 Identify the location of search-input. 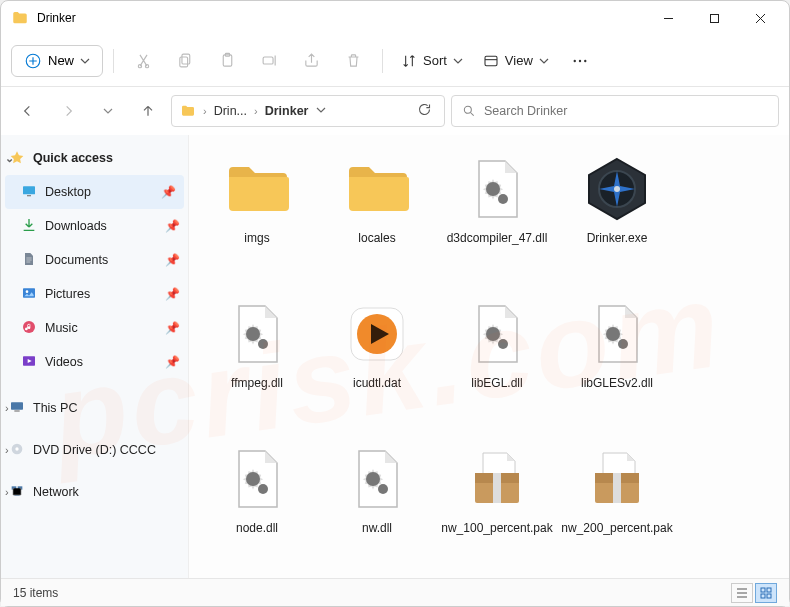
(626, 111).